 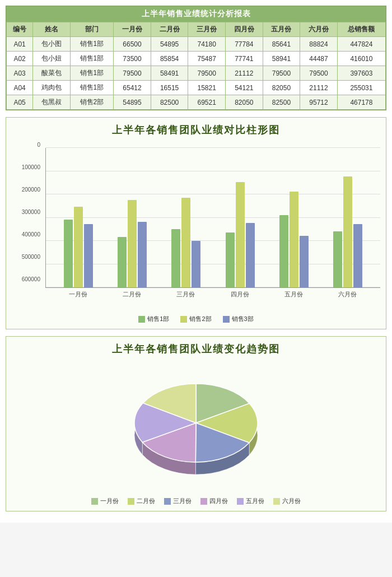 I want to click on table-cell: 77741, so click(x=244, y=59).